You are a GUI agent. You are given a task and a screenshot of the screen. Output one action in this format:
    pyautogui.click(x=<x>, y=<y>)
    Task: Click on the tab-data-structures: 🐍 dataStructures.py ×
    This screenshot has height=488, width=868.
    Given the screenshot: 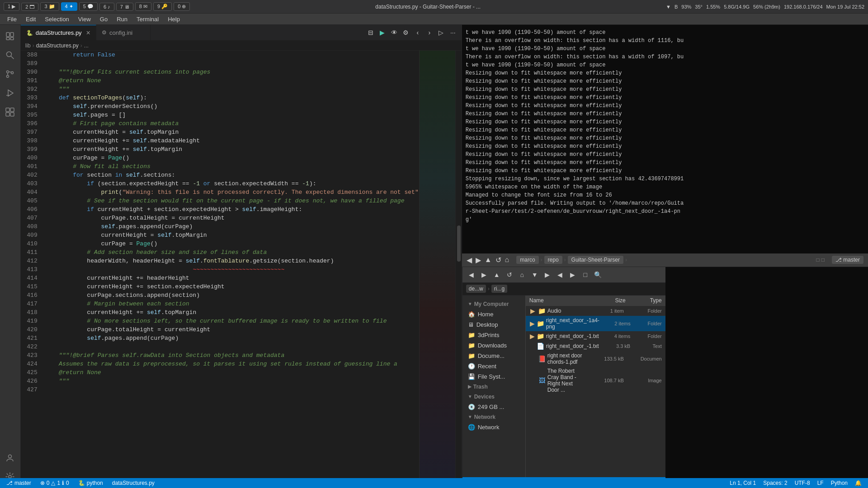 What is the action you would take?
    pyautogui.click(x=59, y=33)
    